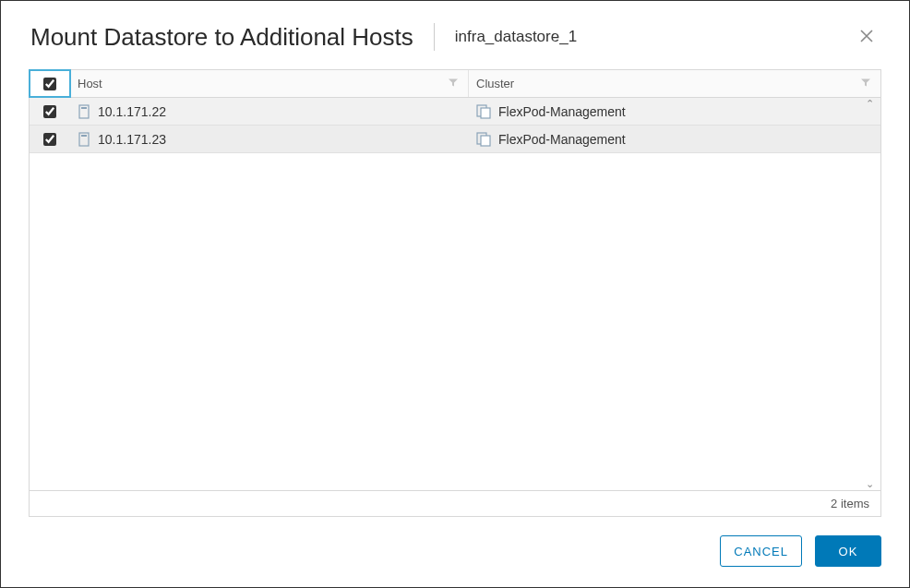  I want to click on col-host: Host, so click(269, 83).